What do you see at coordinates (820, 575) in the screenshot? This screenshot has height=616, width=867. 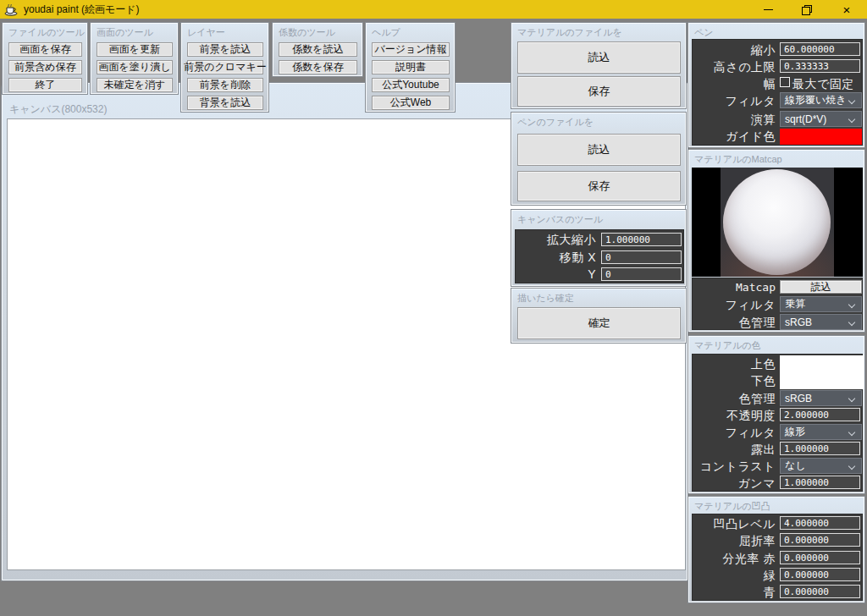 I see `spectral-green-input: 0.000000` at bounding box center [820, 575].